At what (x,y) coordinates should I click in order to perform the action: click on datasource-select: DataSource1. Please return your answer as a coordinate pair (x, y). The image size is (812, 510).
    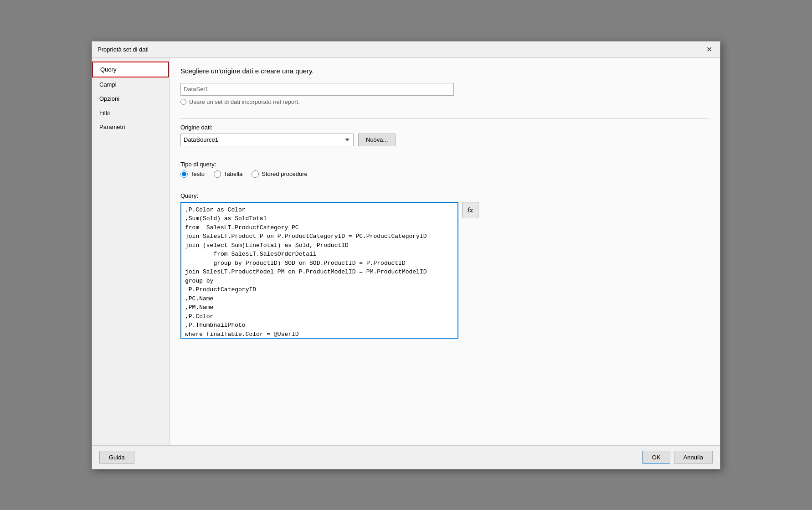
    Looking at the image, I should click on (267, 140).